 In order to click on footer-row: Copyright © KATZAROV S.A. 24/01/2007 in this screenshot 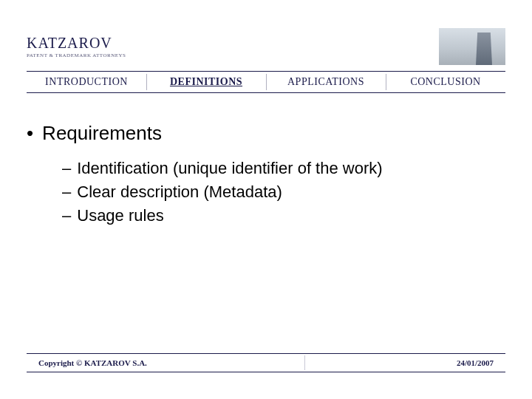, I will do `click(266, 363)`.